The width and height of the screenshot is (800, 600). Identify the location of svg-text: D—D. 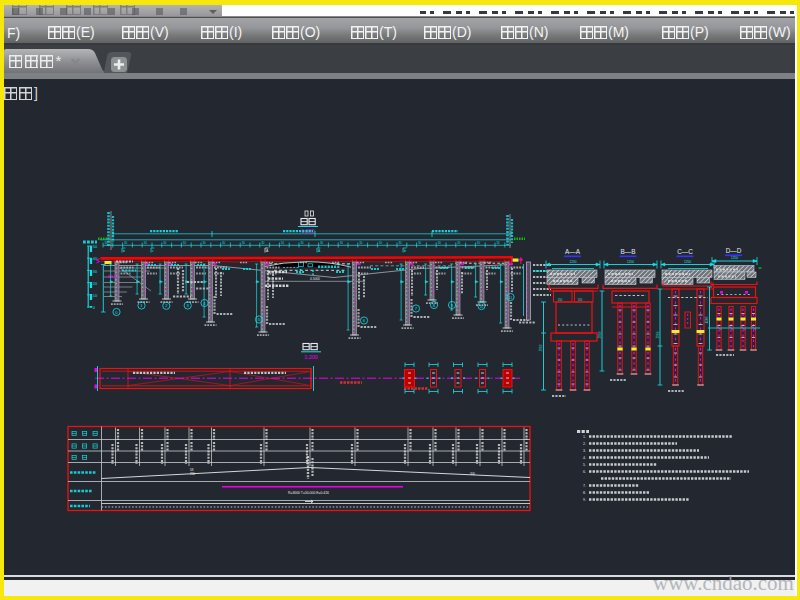
(734, 250).